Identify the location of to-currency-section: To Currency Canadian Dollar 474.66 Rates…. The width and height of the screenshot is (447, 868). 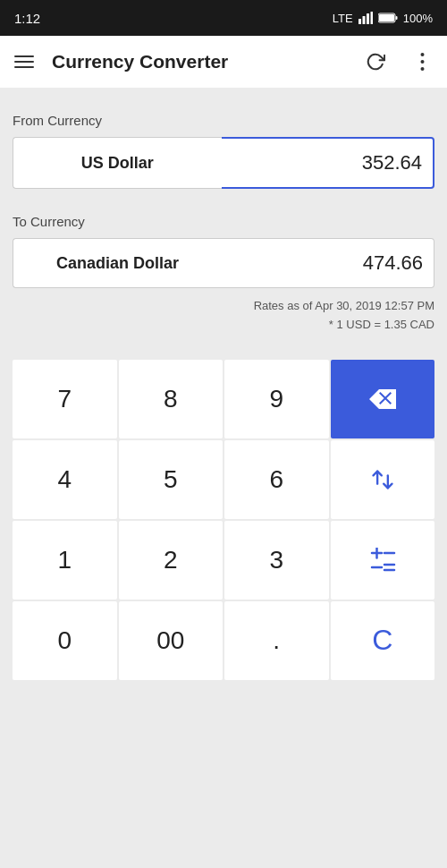
(224, 274).